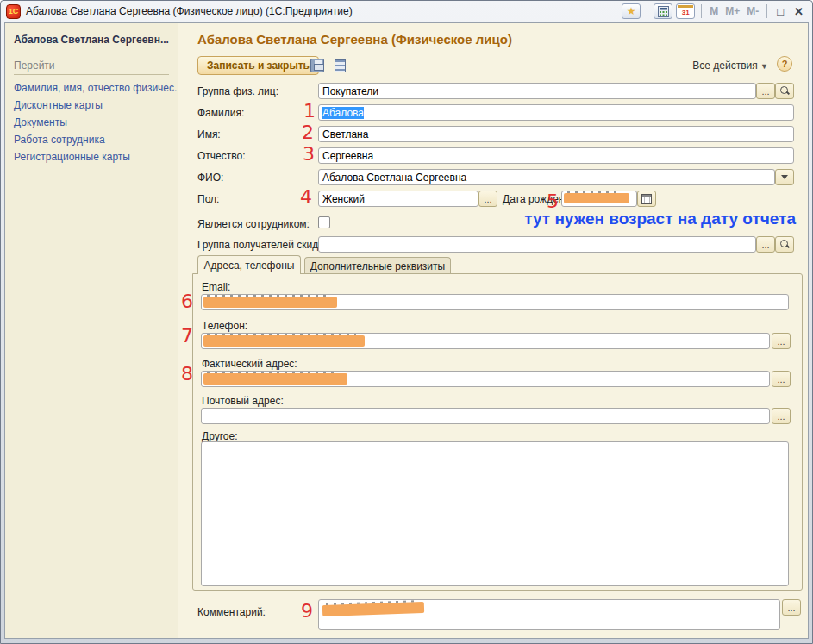 The width and height of the screenshot is (813, 644). I want to click on memory-m-button: M, so click(714, 11).